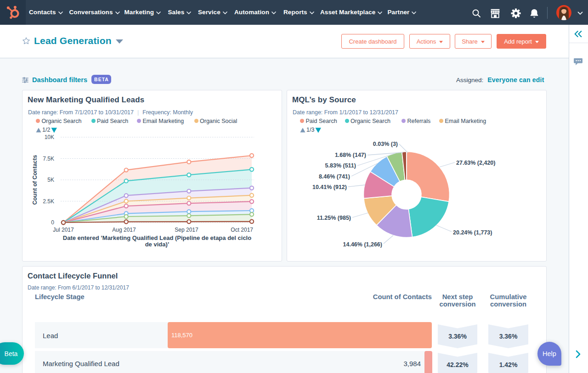  I want to click on svg-text: Aug 2017, so click(124, 230).